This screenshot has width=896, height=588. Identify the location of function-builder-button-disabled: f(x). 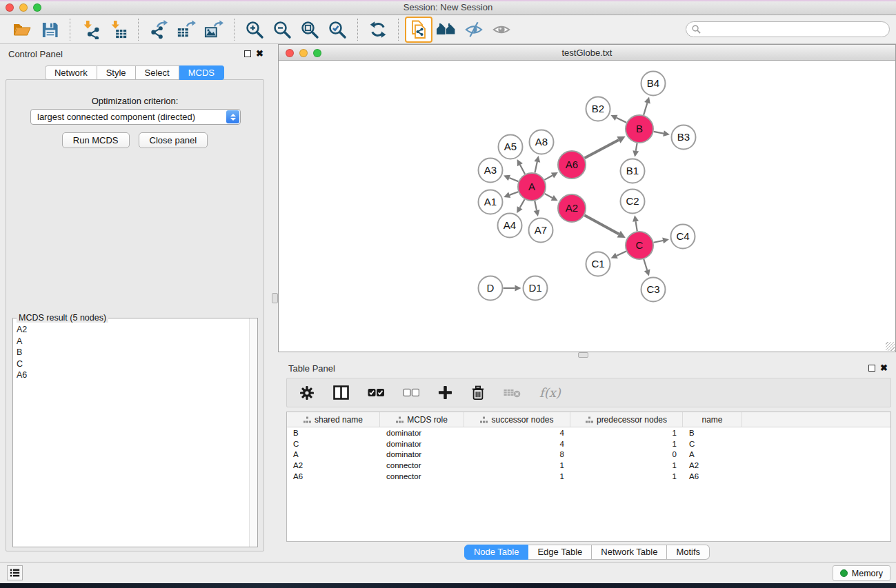
(550, 393).